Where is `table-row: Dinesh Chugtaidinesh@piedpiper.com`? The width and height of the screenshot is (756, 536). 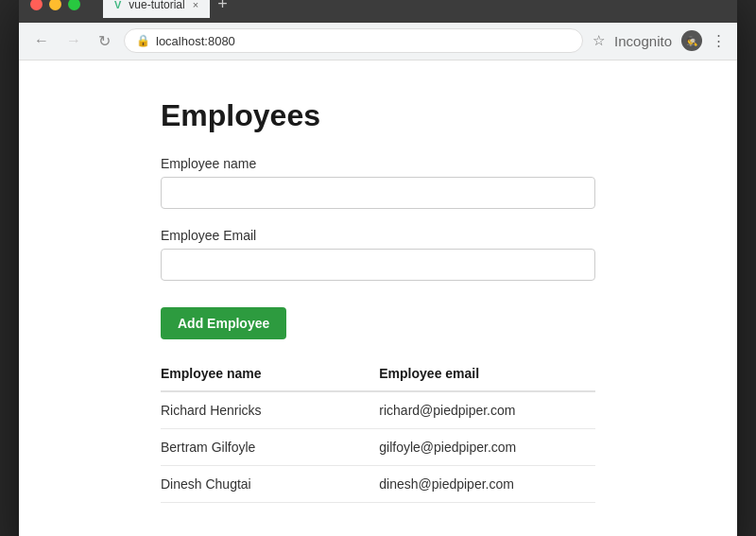 table-row: Dinesh Chugtaidinesh@piedpiper.com is located at coordinates (378, 484).